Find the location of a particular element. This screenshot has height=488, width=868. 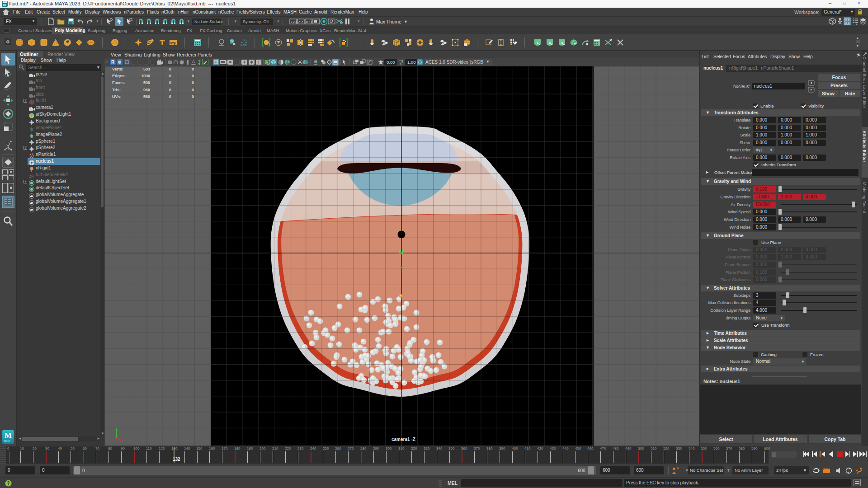

svg-text: svg is located at coordinates (173, 43).